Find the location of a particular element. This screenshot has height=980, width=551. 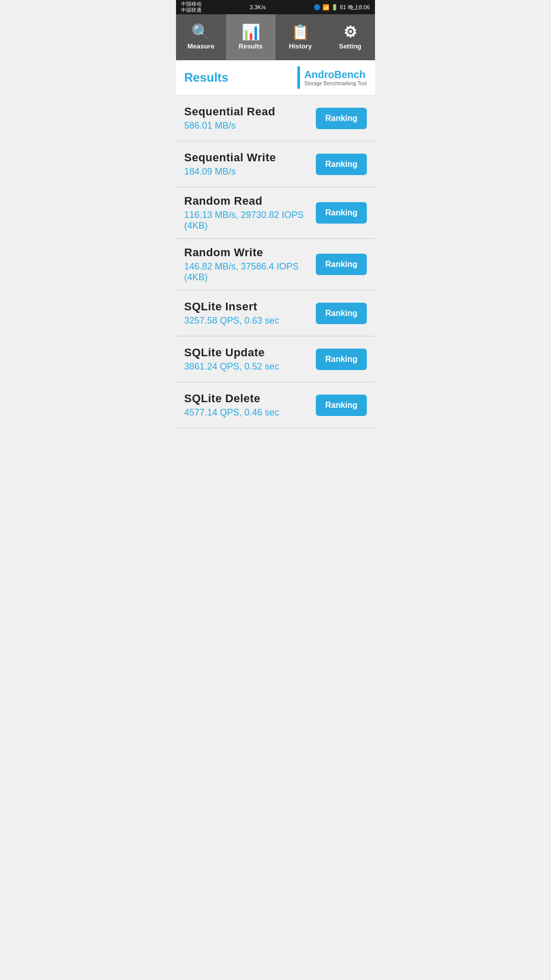

result-value-seq-write: 184.09 MB/s is located at coordinates (250, 172).